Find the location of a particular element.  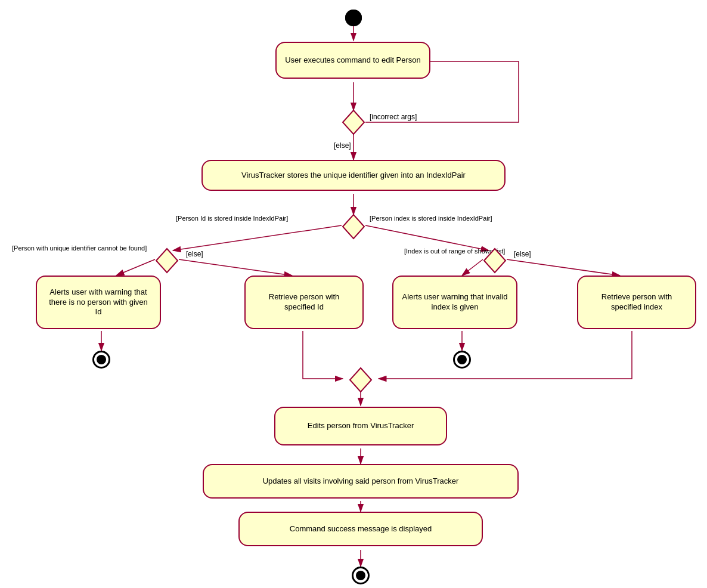

alerts-invalid-index-box: Alerts user warning that invalid index i… is located at coordinates (455, 302).